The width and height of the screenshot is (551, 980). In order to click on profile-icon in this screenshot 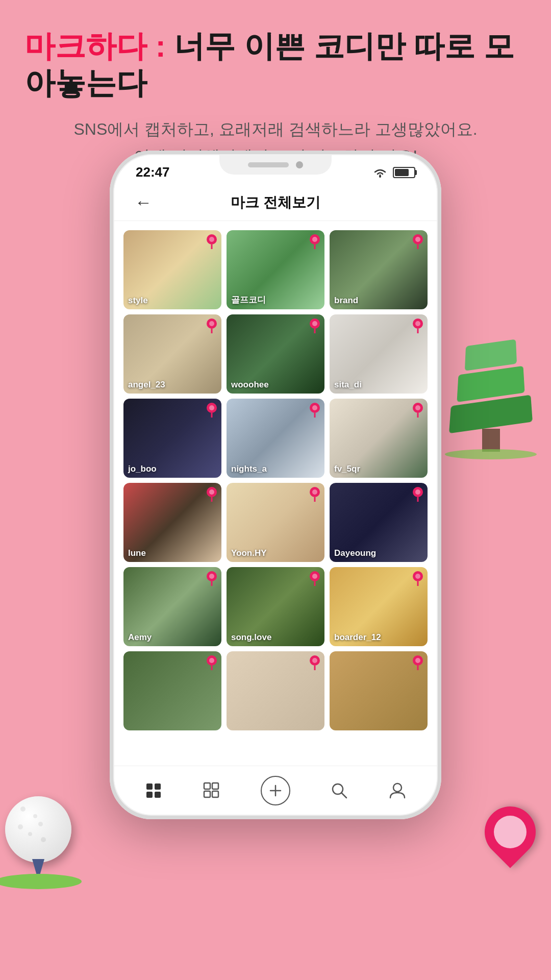, I will do `click(397, 791)`.